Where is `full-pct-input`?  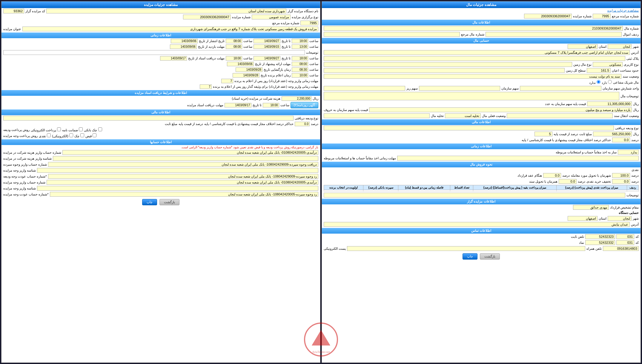 full-pct-input is located at coordinates (621, 175).